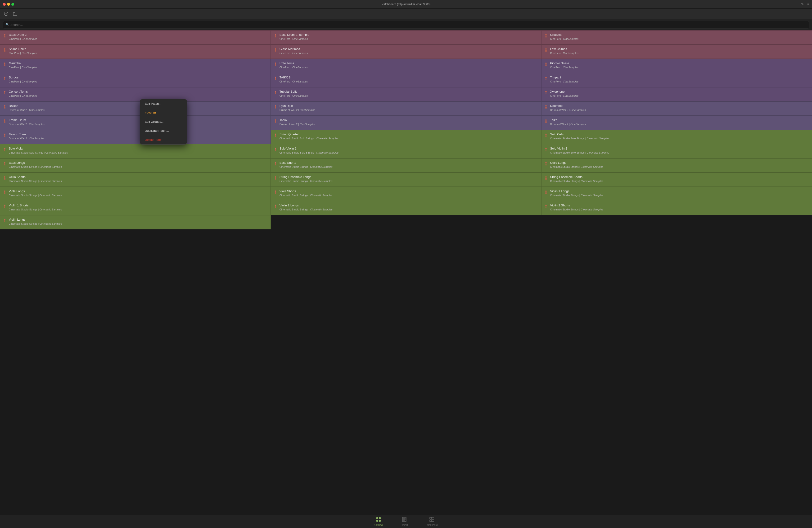  I want to click on patch-cell: Tubular Bells CinePerc | CineSamples, so click(406, 94).